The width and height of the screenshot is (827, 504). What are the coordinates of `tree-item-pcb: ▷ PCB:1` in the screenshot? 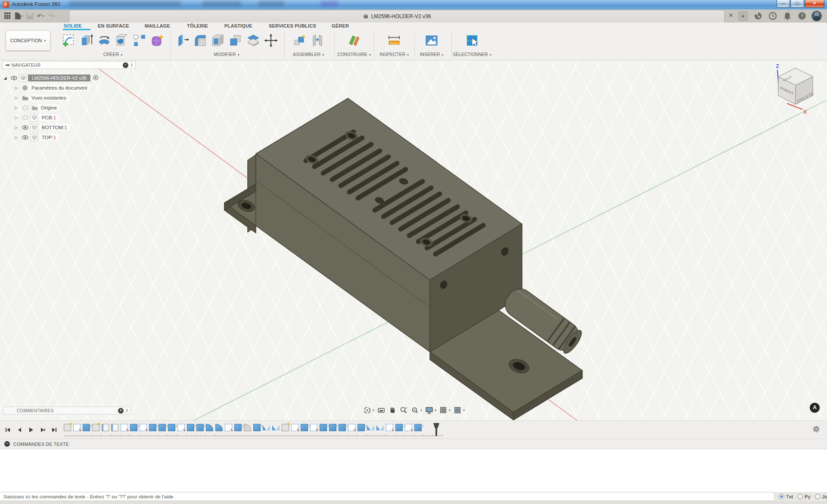 It's located at (69, 117).